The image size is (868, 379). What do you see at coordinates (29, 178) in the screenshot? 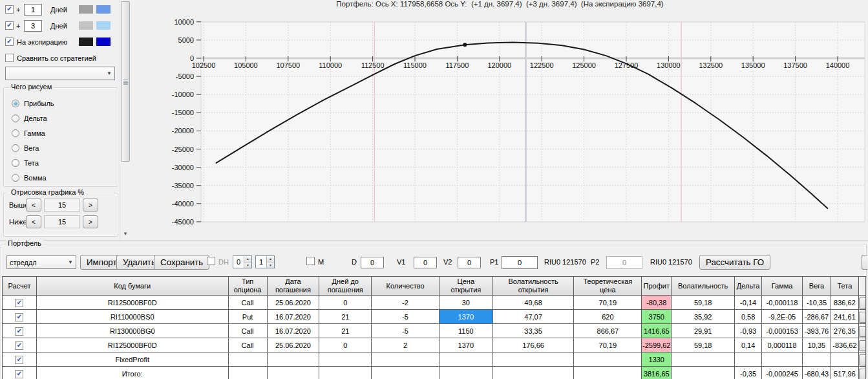
I see `radio-option-вомма: Вомма` at bounding box center [29, 178].